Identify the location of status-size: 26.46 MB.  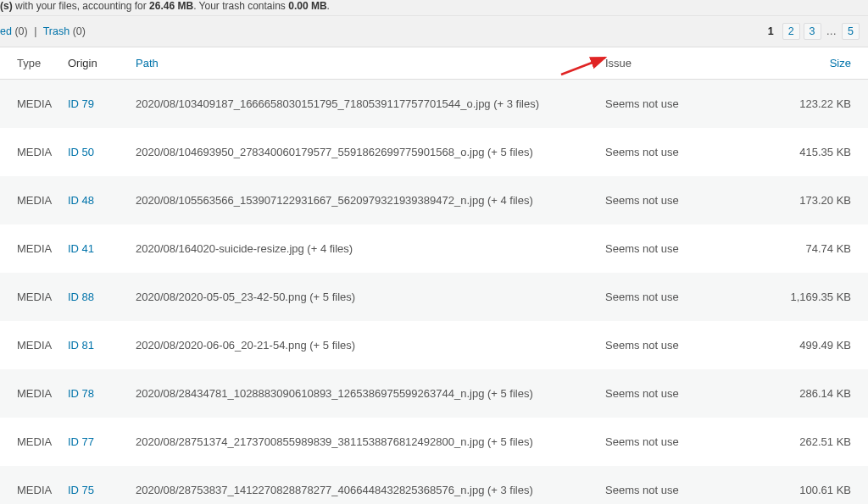
(171, 6).